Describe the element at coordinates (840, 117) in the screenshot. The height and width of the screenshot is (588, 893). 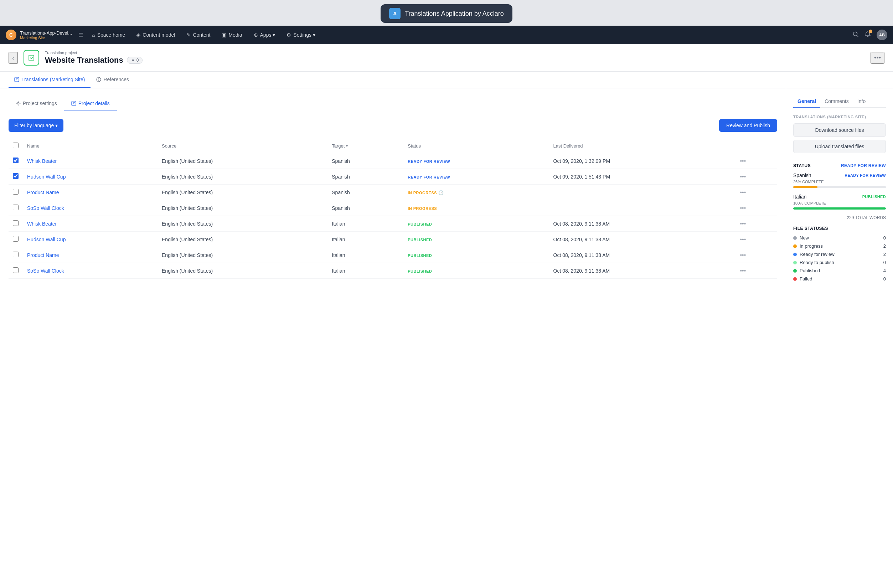
I see `sidebar-section-title: TRANSLATIONS (MARKETING SITE)` at that location.